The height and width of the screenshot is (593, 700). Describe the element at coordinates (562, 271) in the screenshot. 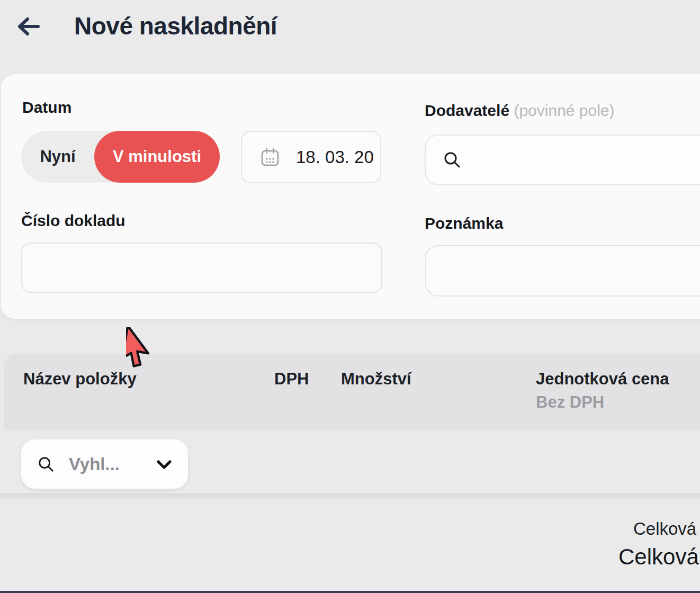

I see `note-input` at that location.